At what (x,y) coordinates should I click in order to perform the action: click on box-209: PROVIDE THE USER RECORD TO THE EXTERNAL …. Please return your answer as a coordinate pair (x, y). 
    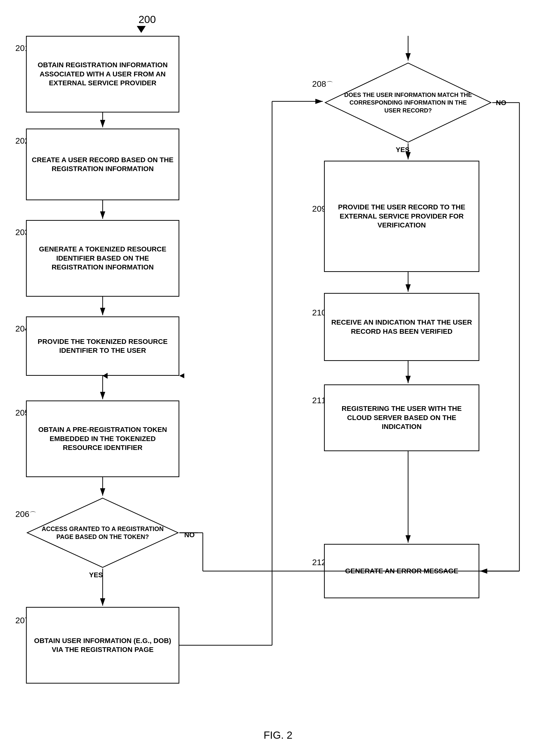
    Looking at the image, I should click on (402, 216).